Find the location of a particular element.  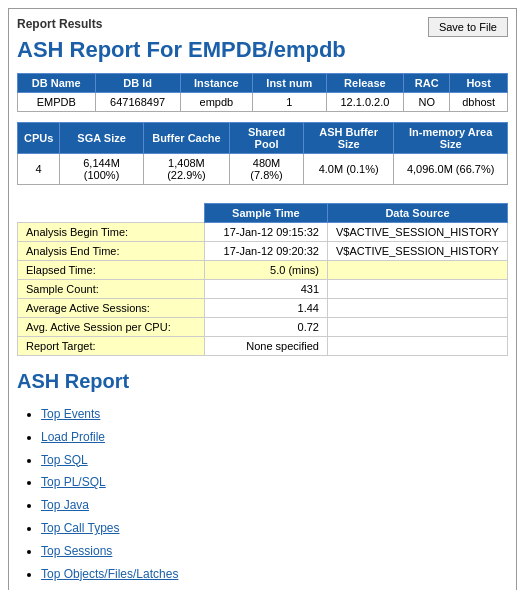

stats-value: None specified is located at coordinates (266, 346).